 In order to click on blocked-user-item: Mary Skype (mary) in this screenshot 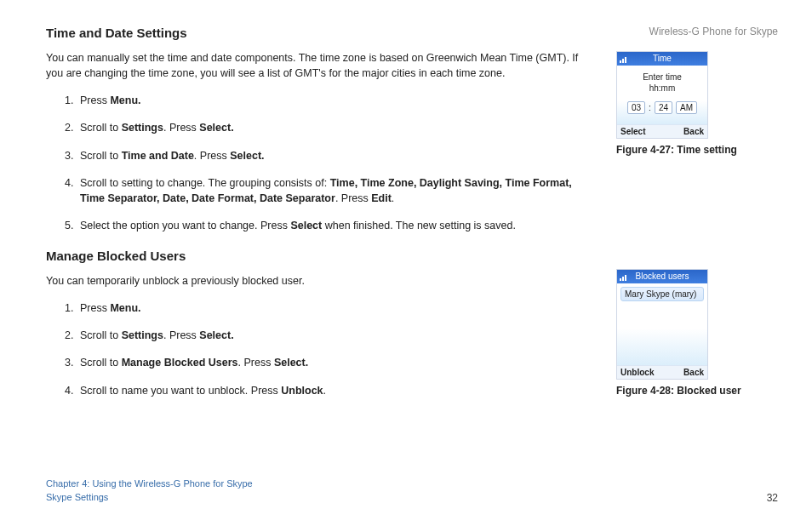, I will do `click(662, 294)`.